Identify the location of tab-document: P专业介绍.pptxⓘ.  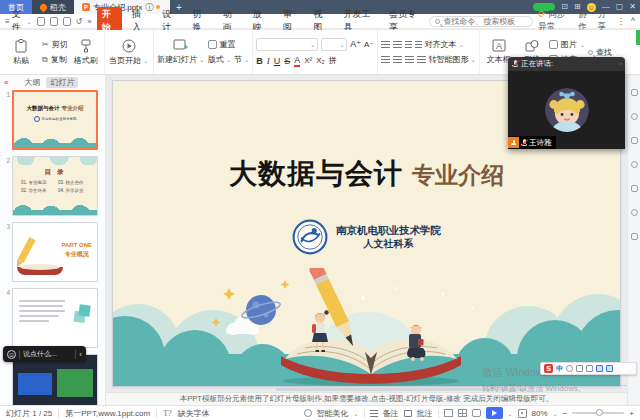
(122, 7).